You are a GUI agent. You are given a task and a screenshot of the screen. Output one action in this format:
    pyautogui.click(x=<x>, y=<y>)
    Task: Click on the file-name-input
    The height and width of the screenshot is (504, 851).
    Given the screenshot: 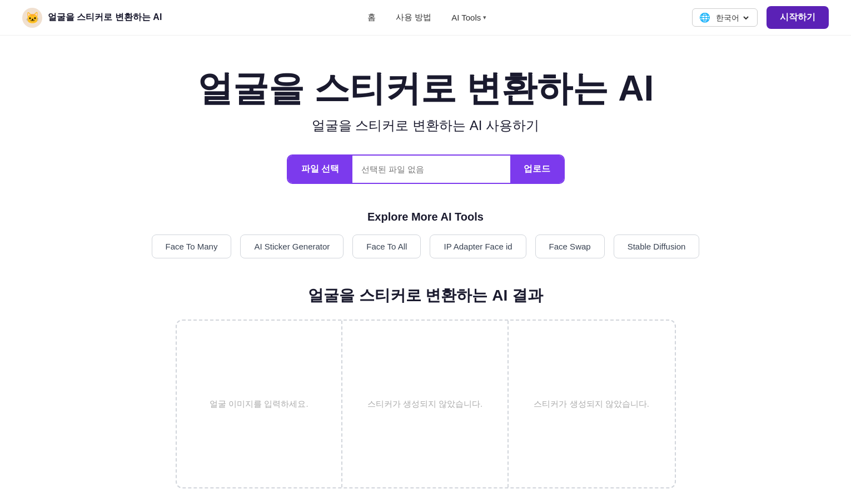 What is the action you would take?
    pyautogui.click(x=431, y=169)
    